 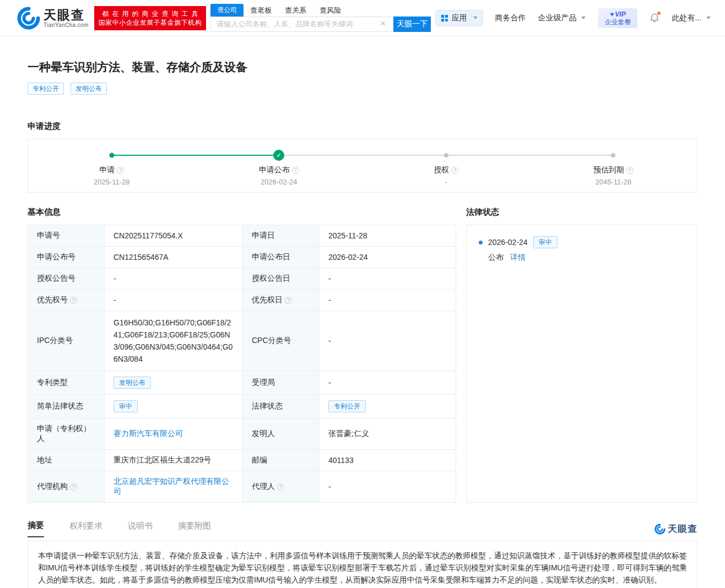 What do you see at coordinates (281, 406) in the screenshot?
I see `info-label: 法律状态` at bounding box center [281, 406].